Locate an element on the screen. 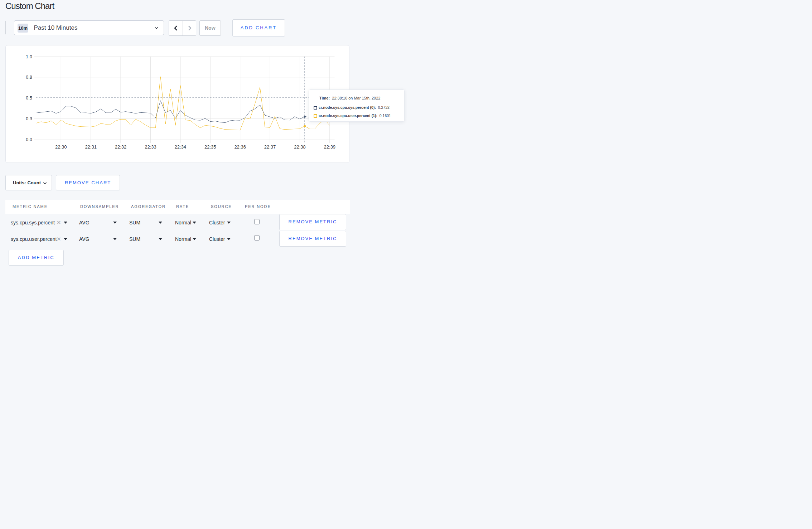 This screenshot has height=529, width=812. svg-text: 22:35 is located at coordinates (211, 147).